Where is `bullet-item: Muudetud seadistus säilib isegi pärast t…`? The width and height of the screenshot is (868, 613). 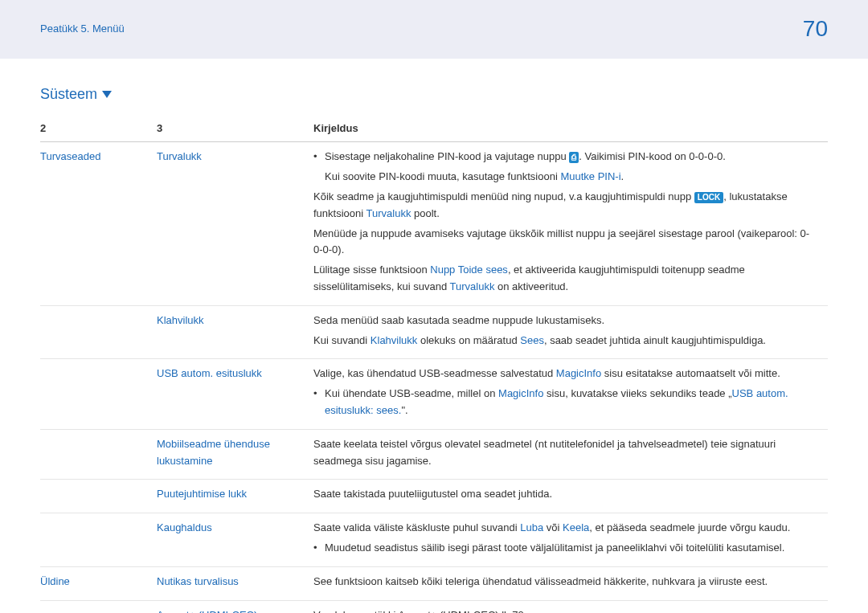
bullet-item: Muudetud seadistus säilib isegi pärast t… is located at coordinates (566, 548).